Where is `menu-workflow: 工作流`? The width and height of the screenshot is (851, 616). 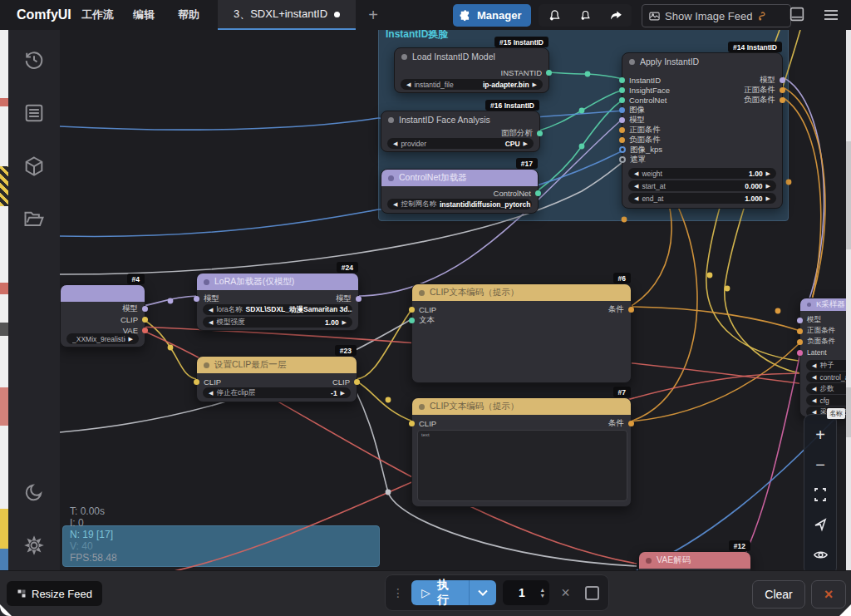 menu-workflow: 工作流 is located at coordinates (98, 15).